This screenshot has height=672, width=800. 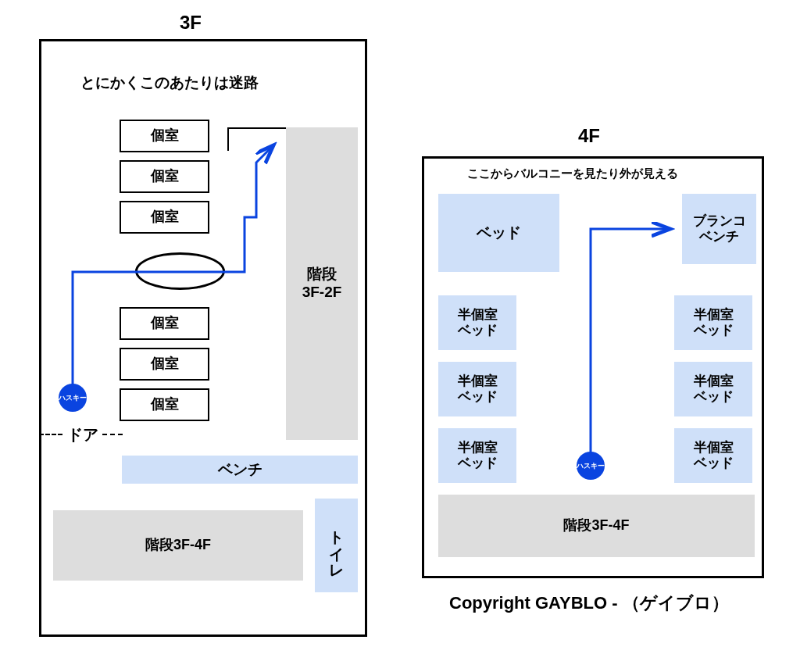 I want to click on copyright-text: Copyright GAYBLO - （ゲイブロ）, so click(x=589, y=603).